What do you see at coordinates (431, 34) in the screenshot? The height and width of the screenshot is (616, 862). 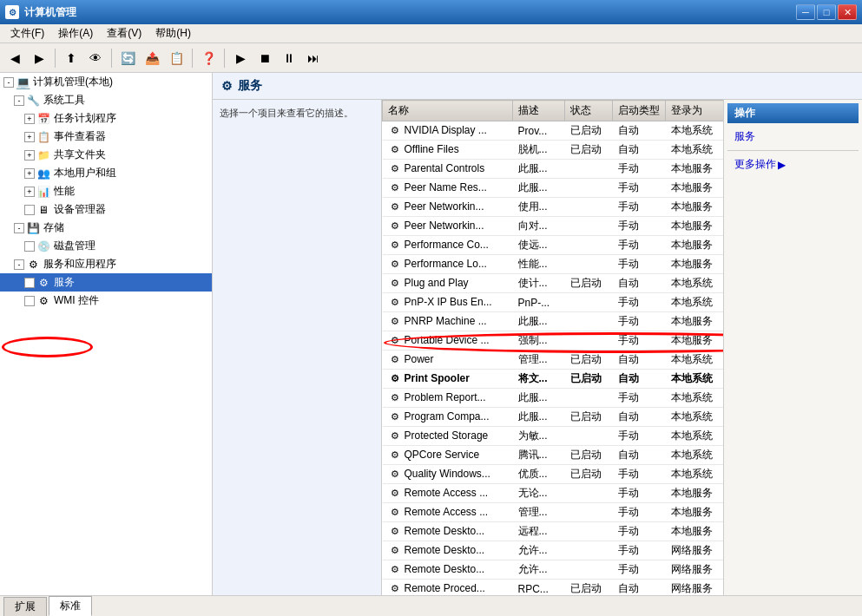 I see `menu-bar: 文件(F) 操作(A) 查看(V) 帮助(H)` at bounding box center [431, 34].